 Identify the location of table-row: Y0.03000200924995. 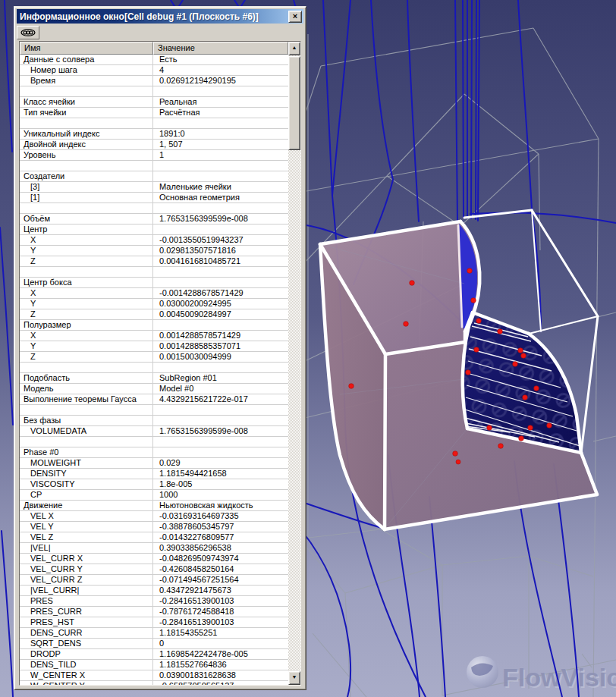
(154, 304).